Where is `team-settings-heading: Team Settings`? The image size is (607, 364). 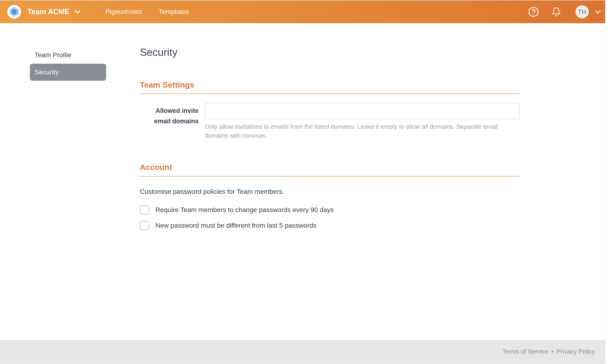 team-settings-heading: Team Settings is located at coordinates (330, 85).